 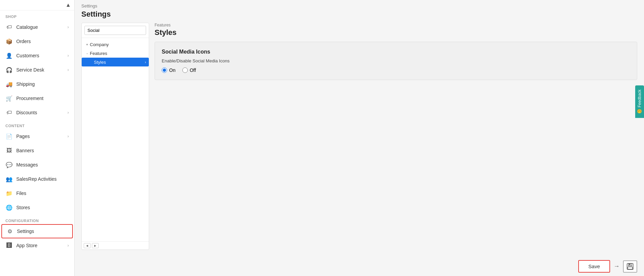 What do you see at coordinates (115, 62) in the screenshot?
I see `tree-item-styles: Styles ›` at bounding box center [115, 62].